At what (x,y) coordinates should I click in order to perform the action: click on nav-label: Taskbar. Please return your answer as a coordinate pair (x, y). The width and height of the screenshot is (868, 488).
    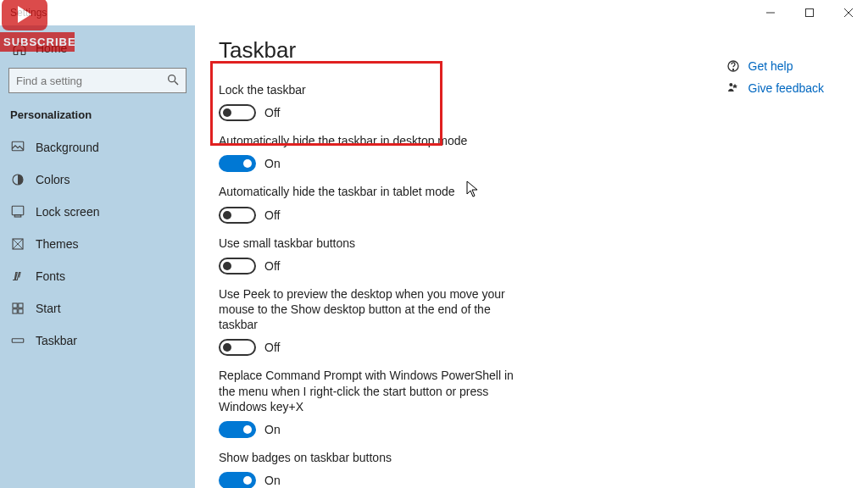
    Looking at the image, I should click on (56, 341).